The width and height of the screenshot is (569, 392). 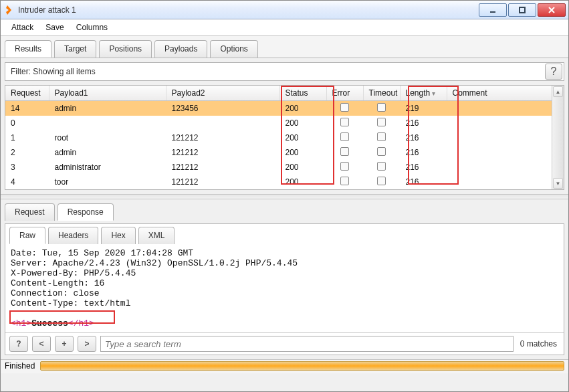 What do you see at coordinates (274, 72) in the screenshot?
I see `filter-text: Filter: Showing all items` at bounding box center [274, 72].